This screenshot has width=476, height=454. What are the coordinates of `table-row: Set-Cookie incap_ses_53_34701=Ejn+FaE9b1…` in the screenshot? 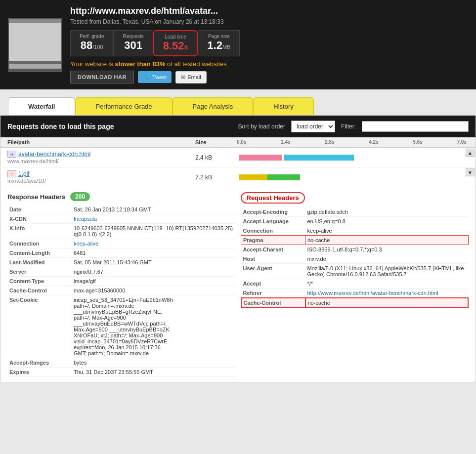 It's located at (122, 327).